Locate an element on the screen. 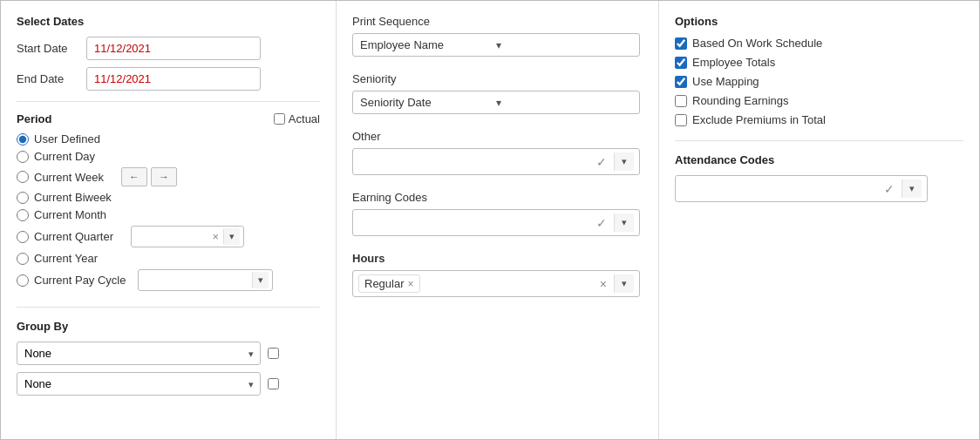 This screenshot has width=980, height=440. period-current-year: Current Year is located at coordinates (168, 258).